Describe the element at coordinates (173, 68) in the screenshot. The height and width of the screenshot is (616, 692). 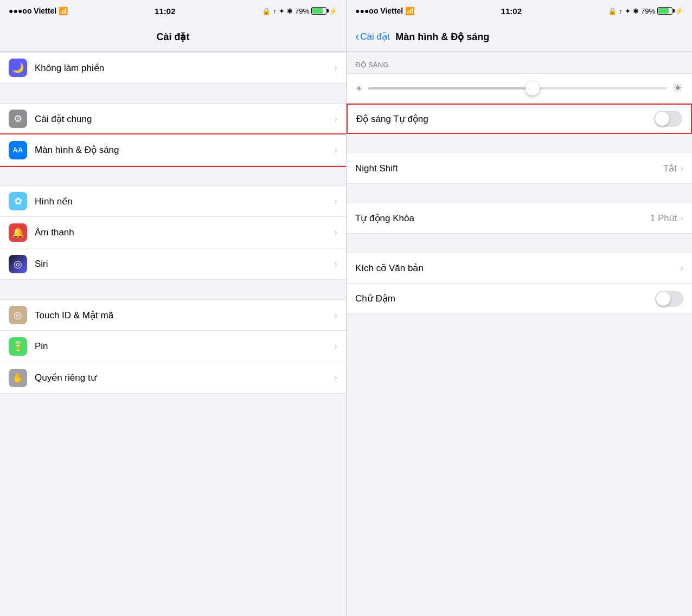
I see `sidebar-item-khong-lam-phien: 🌙 Không làm phiền ›` at that location.